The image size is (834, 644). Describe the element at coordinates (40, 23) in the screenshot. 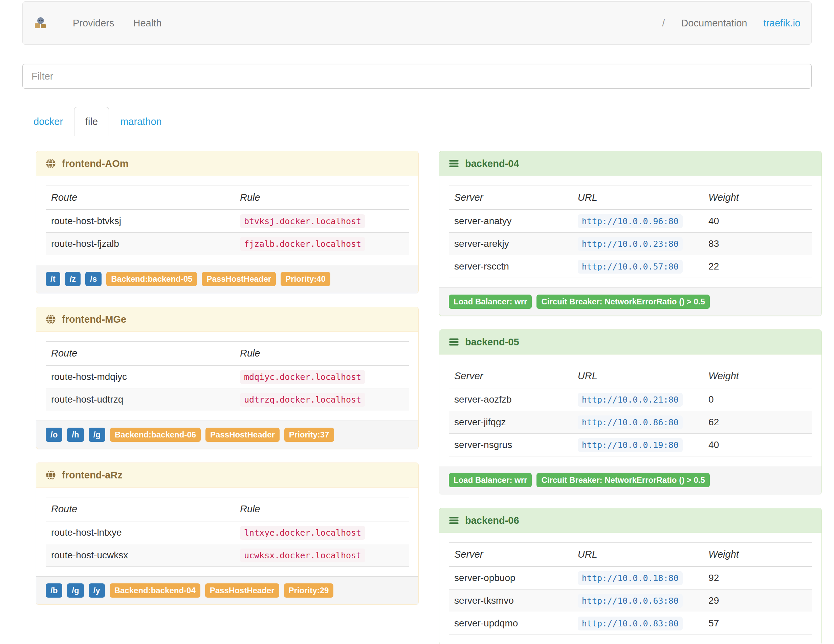

I see `traefik-logo-icon` at that location.